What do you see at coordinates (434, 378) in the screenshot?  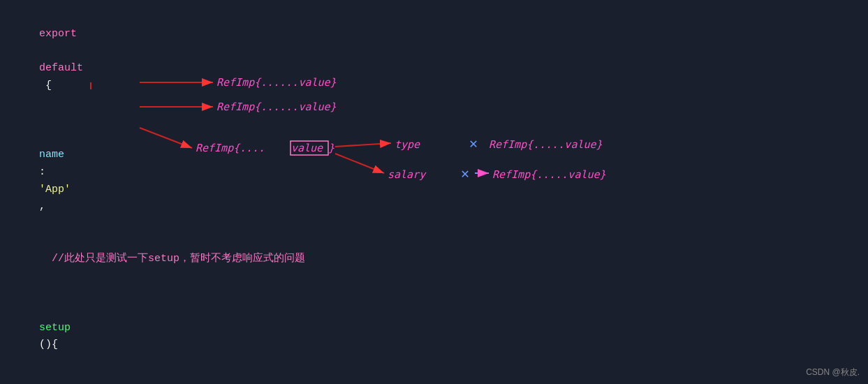 I see `code-line-5: //数据` at bounding box center [434, 378].